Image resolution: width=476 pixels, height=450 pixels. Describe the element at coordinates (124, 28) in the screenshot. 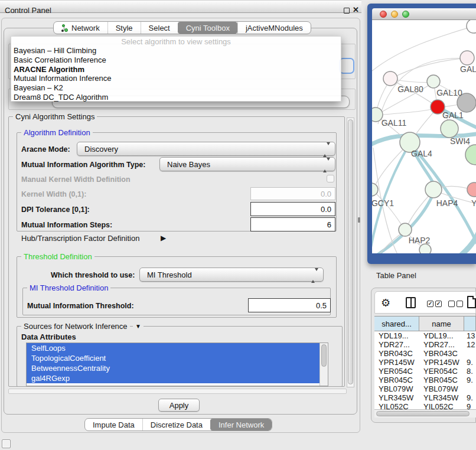

I see `tab-style: Style` at that location.